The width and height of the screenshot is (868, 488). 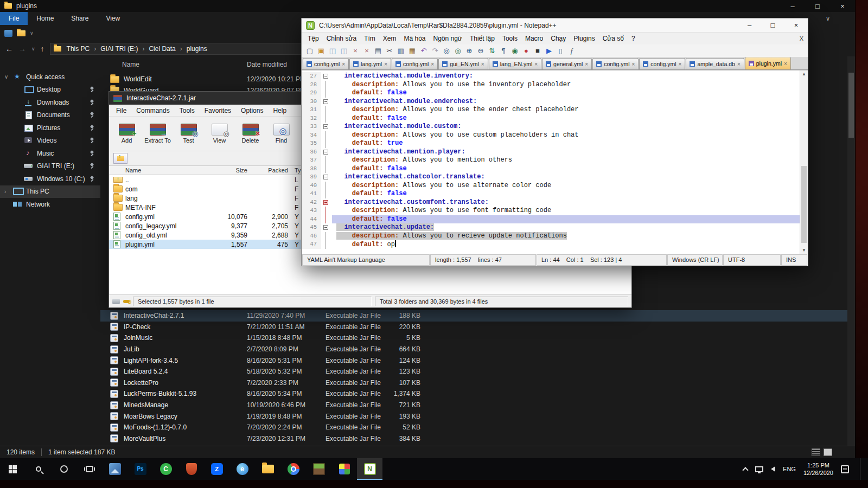 I want to click on sync-scroll-v-icon: ⇅, so click(x=492, y=51).